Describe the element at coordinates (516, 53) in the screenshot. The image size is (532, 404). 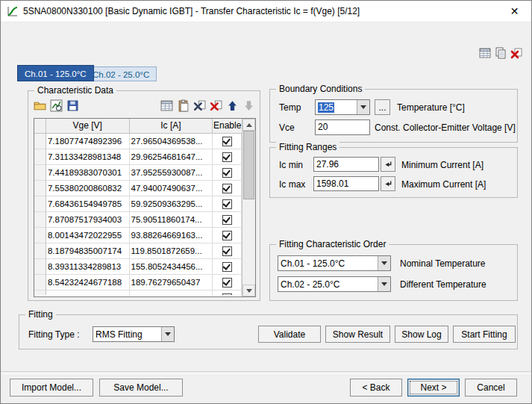
I see `delete-red-icon` at that location.